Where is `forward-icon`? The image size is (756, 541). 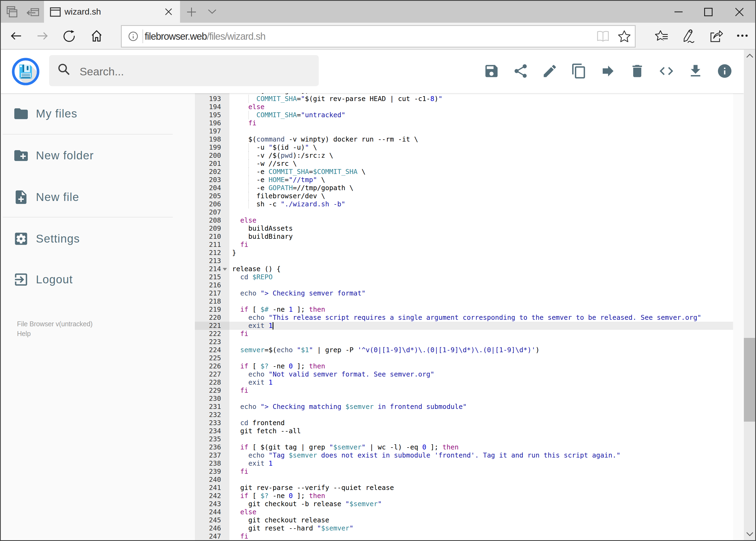
forward-icon is located at coordinates (43, 36).